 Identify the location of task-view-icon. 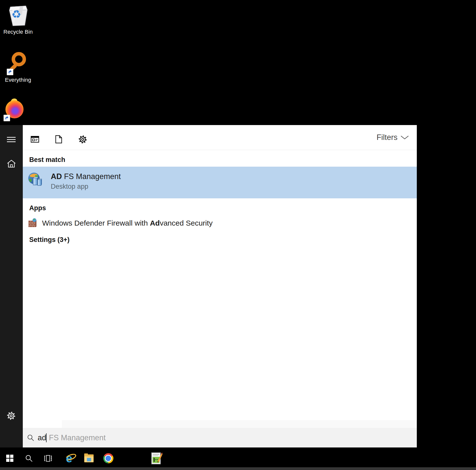
(48, 458).